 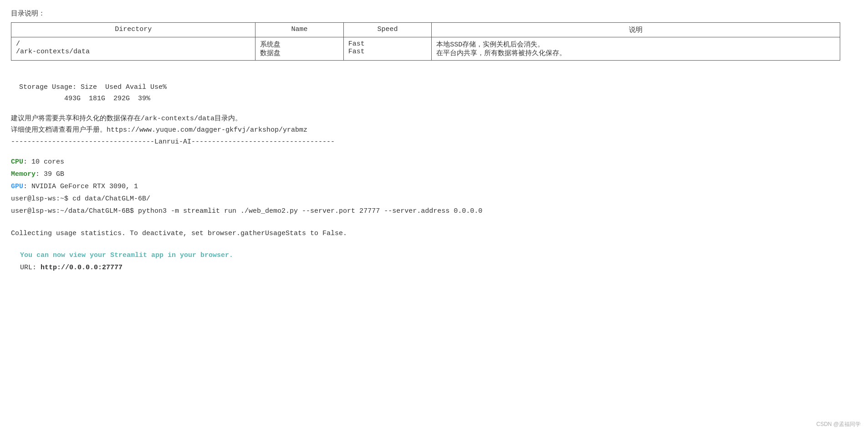 What do you see at coordinates (434, 233) in the screenshot?
I see `collecting-notice: Collecting usage statistics. To deactiva…` at bounding box center [434, 233].